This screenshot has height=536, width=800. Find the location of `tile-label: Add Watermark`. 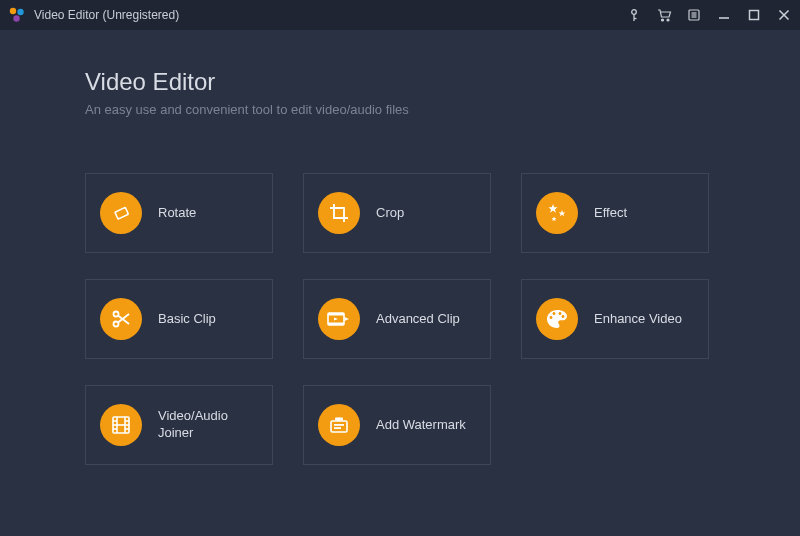

tile-label: Add Watermark is located at coordinates (421, 426).